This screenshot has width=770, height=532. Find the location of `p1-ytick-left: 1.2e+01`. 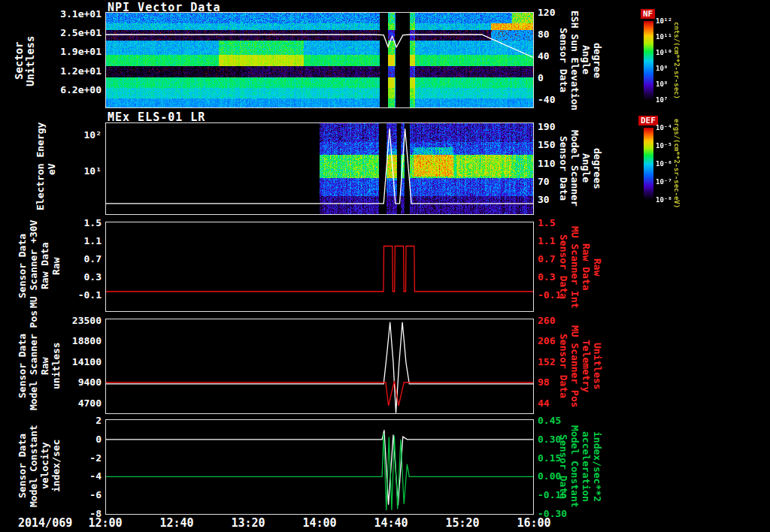

p1-ytick-left: 1.2e+01 is located at coordinates (77, 71).